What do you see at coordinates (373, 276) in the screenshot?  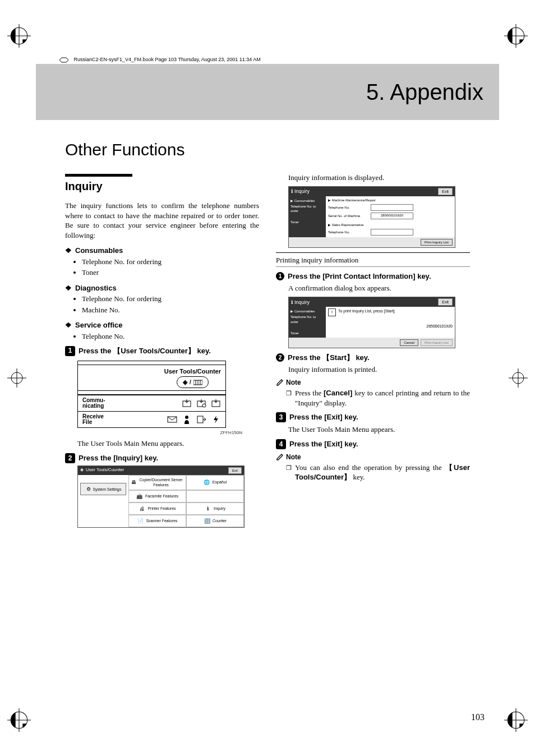 I see `sub-step-1: 1 Press the [Print Contact Informa­tion]…` at bounding box center [373, 276].